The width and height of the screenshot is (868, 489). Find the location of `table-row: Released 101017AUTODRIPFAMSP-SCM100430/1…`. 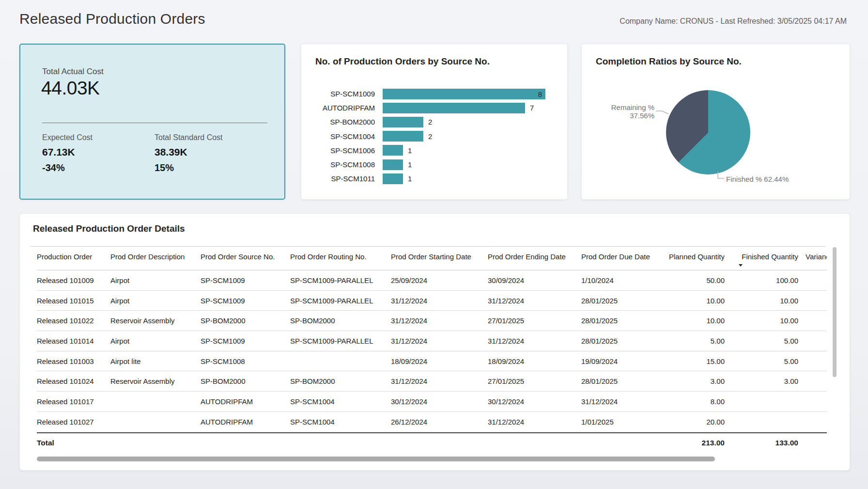

table-row: Released 101017AUTODRIPFAMSP-SCM100430/1… is located at coordinates (432, 402).